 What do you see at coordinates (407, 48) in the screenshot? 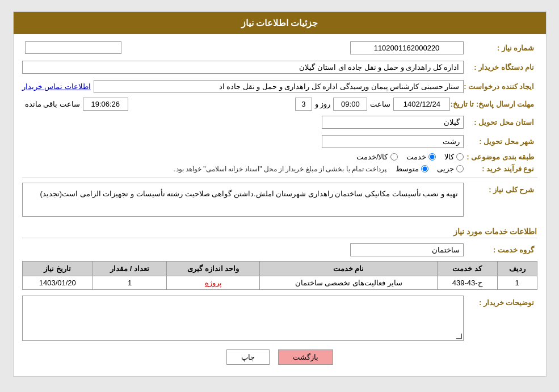
I see `shomareNiaz-value: 1102001162000220` at bounding box center [407, 48].